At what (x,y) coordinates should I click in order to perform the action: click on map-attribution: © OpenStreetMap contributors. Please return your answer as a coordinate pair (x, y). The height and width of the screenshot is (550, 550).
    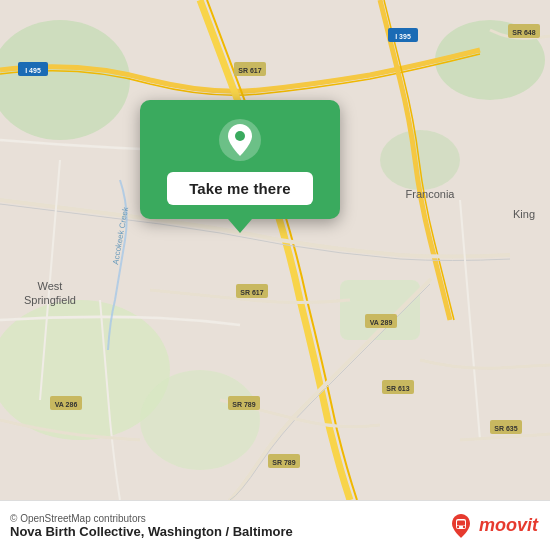
    Looking at the image, I should click on (152, 518).